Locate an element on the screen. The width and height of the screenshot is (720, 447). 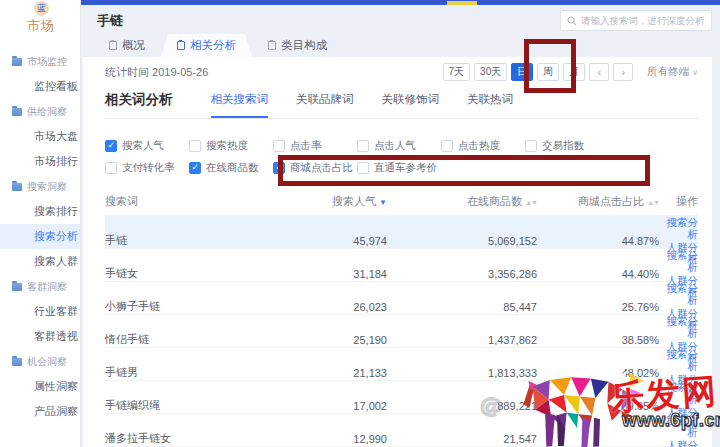
analysis-header: 相关词分析 相关搜索词 关联品牌词 关联修饰词 关联热词 is located at coordinates (402, 105).